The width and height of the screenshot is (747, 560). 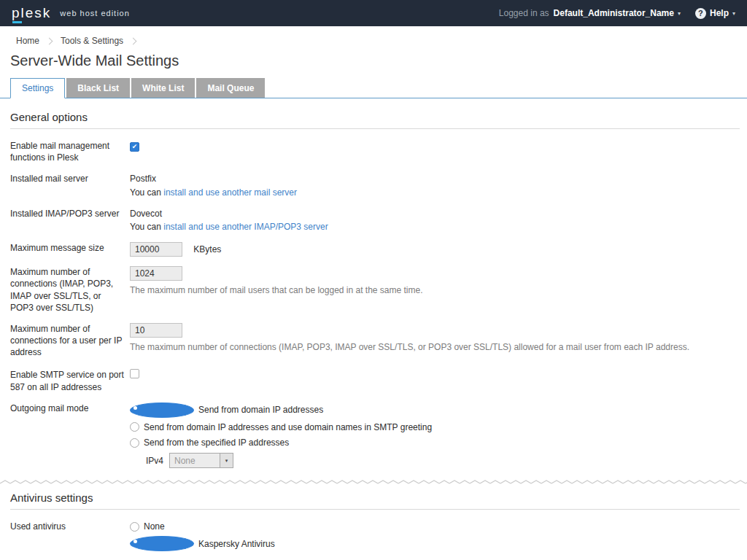 I want to click on top-header: plesk web host edition Logged in as Defa…, so click(x=374, y=13).